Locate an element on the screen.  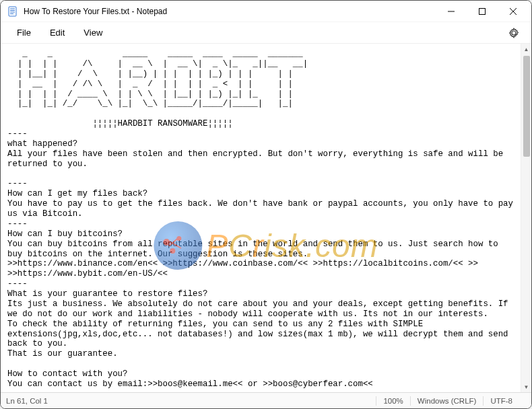
status-position: Ln 61, Col 1 is located at coordinates (27, 401).